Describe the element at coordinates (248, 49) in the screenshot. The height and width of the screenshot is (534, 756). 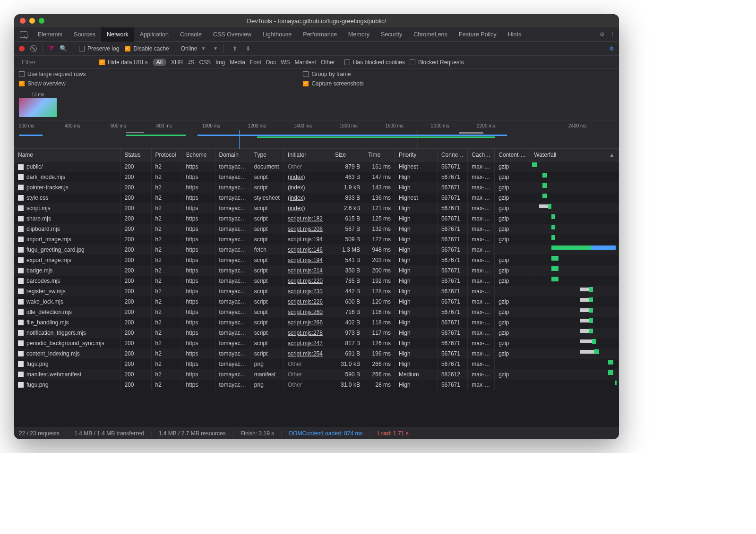
I see `download-icon: ⬇` at that location.